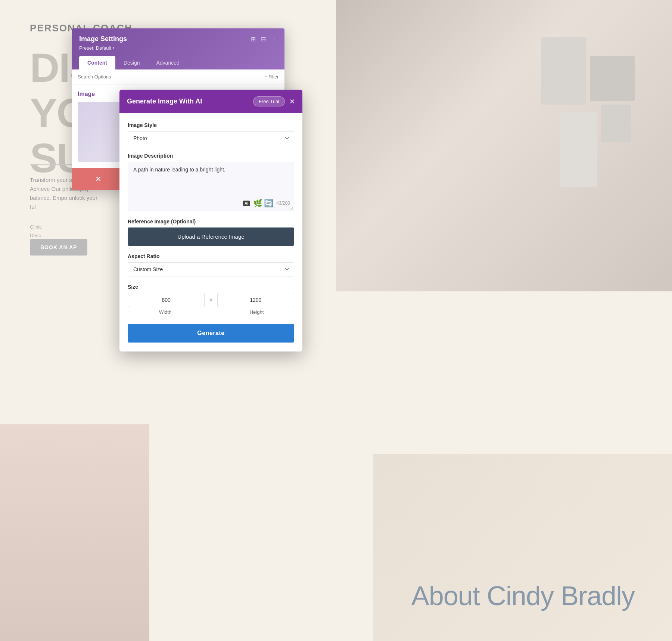 The height and width of the screenshot is (641, 672). What do you see at coordinates (97, 63) in the screenshot?
I see `tab-content: Content` at bounding box center [97, 63].